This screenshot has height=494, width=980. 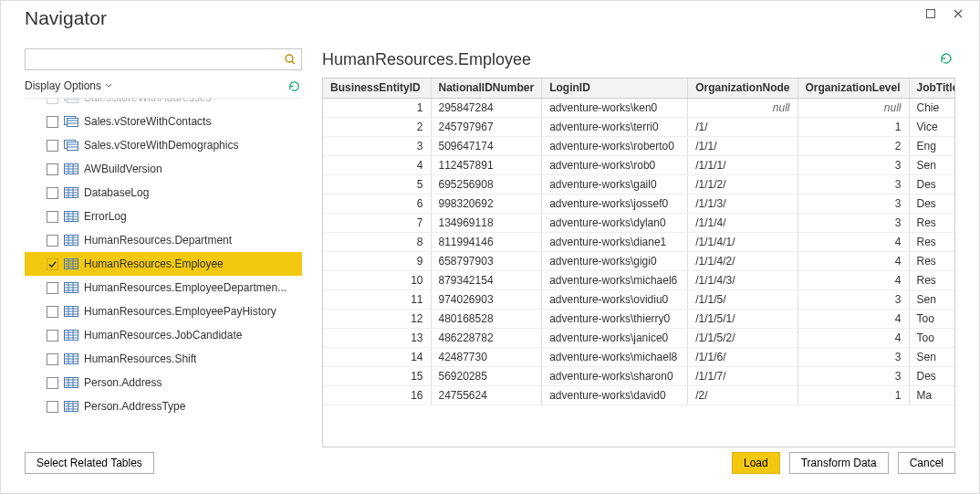 What do you see at coordinates (932, 88) in the screenshot?
I see `column-header: JobTitle` at bounding box center [932, 88].